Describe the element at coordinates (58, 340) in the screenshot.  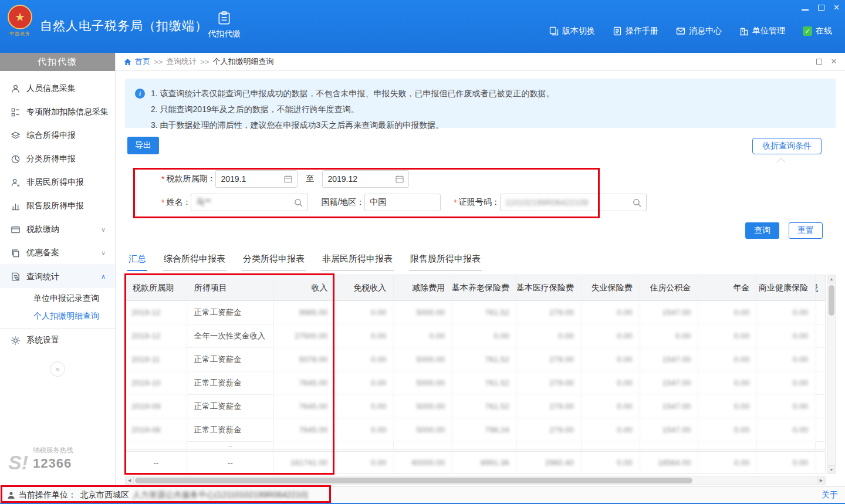
I see `sidebar-item-system-settings: 系统设置` at that location.